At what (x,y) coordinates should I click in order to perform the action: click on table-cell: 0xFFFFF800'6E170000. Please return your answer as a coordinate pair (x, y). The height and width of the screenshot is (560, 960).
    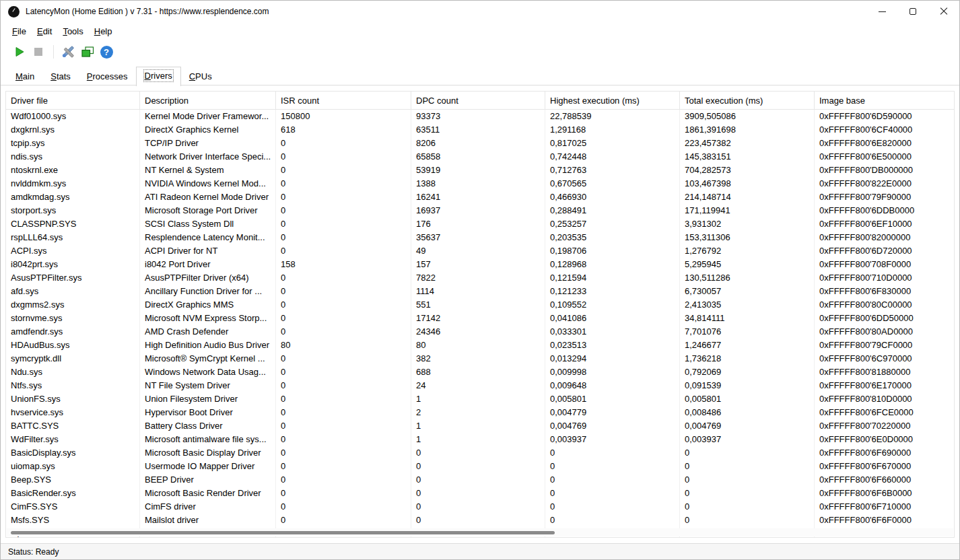
    Looking at the image, I should click on (885, 386).